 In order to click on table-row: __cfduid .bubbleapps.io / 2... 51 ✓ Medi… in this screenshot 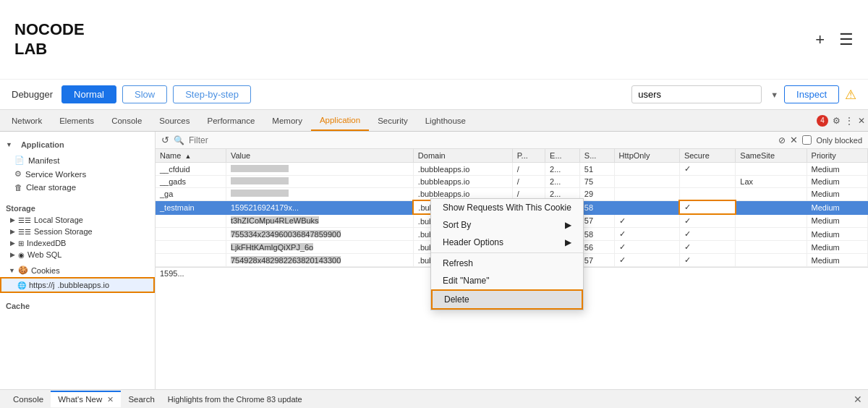, I will do `click(512, 169)`.